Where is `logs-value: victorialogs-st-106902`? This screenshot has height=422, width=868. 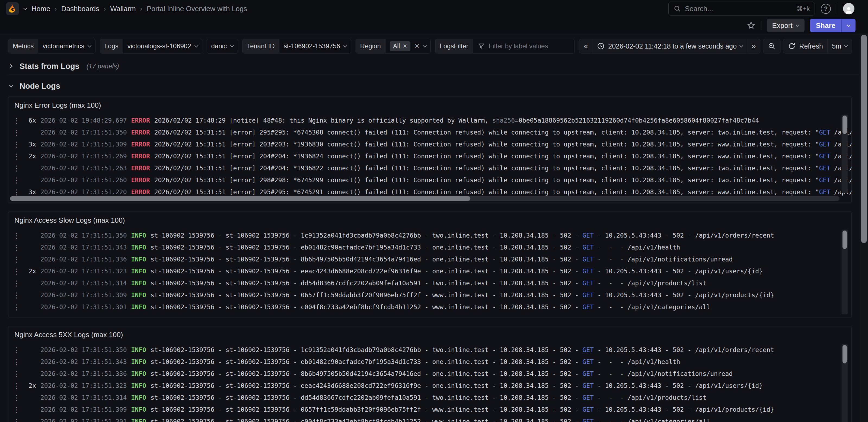
logs-value: victorialogs-st-106902 is located at coordinates (159, 46).